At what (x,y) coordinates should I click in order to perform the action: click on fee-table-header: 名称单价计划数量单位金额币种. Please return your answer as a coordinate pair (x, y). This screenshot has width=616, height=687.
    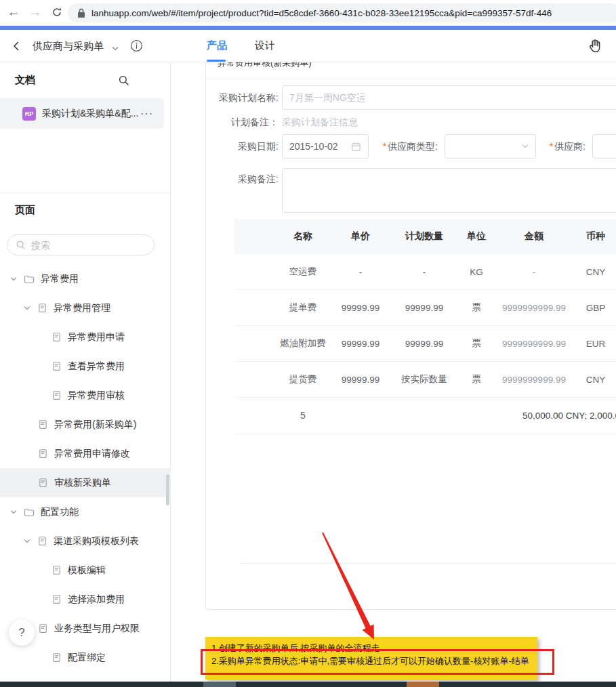
    Looking at the image, I should click on (426, 236).